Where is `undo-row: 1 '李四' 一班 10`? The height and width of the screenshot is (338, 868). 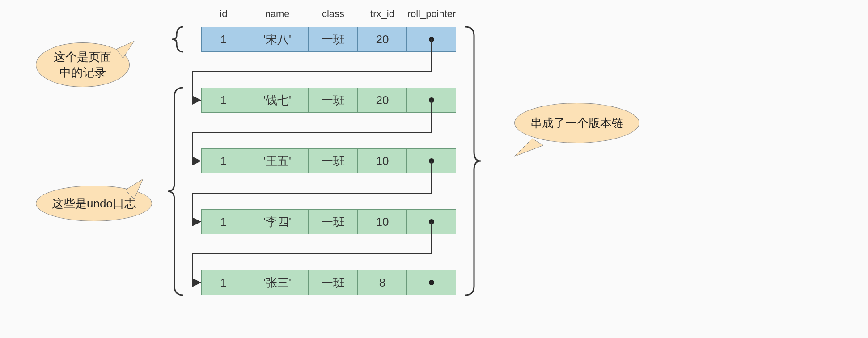 undo-row: 1 '李四' 一班 10 is located at coordinates (329, 222).